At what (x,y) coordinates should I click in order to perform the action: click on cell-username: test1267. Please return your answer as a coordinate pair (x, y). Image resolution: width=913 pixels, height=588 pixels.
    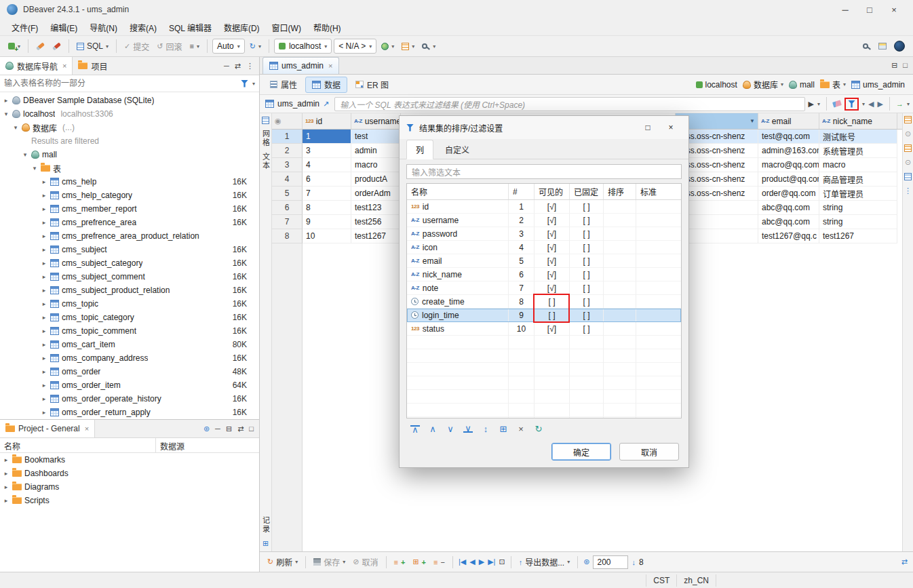
    Looking at the image, I should click on (376, 236).